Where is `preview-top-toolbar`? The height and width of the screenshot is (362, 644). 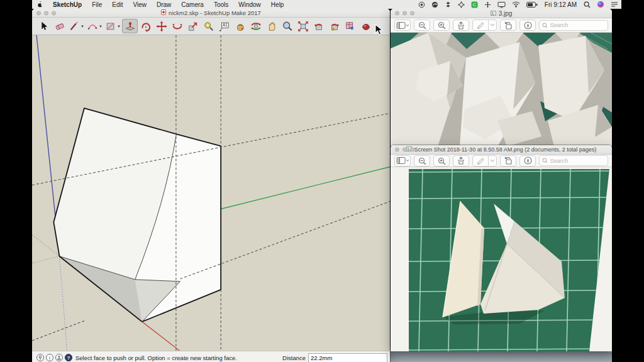
preview-top-toolbar is located at coordinates (501, 25).